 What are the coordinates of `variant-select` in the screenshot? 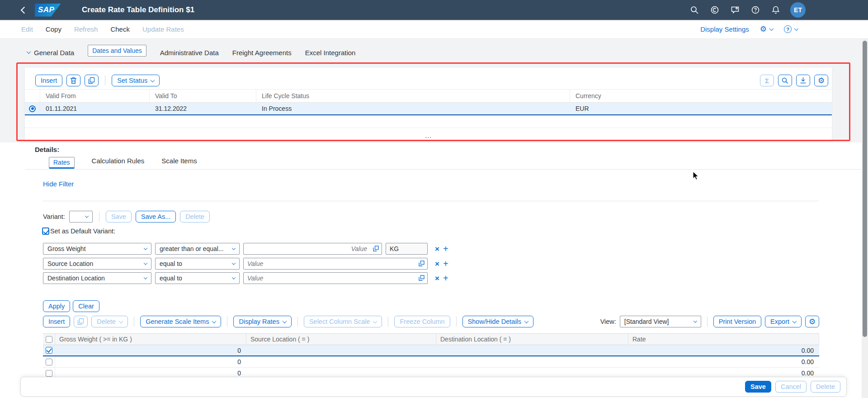 It's located at (81, 217).